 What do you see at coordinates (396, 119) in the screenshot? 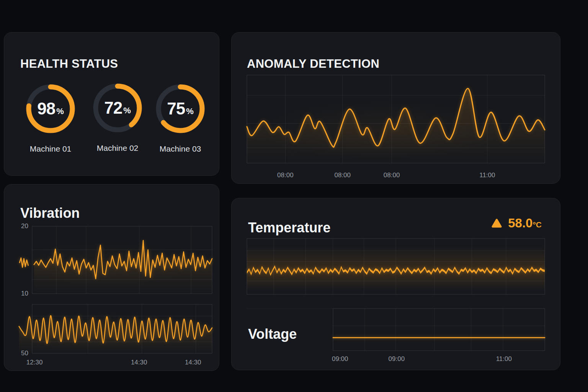
I see `anomaly-detection-chart: 08:0008:0008:0011:00` at bounding box center [396, 119].